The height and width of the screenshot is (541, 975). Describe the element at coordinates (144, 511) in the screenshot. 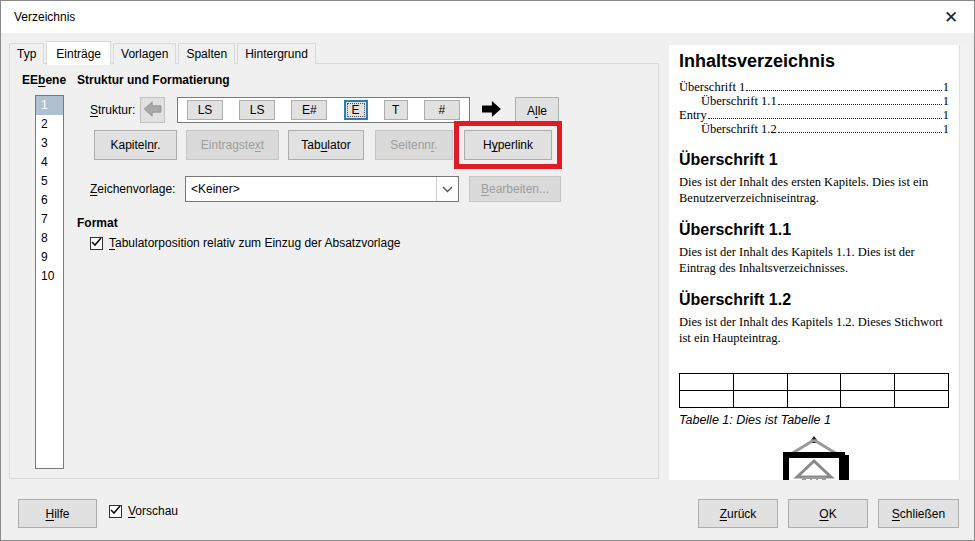

I see `preview-toggle-row: Vorschau` at that location.